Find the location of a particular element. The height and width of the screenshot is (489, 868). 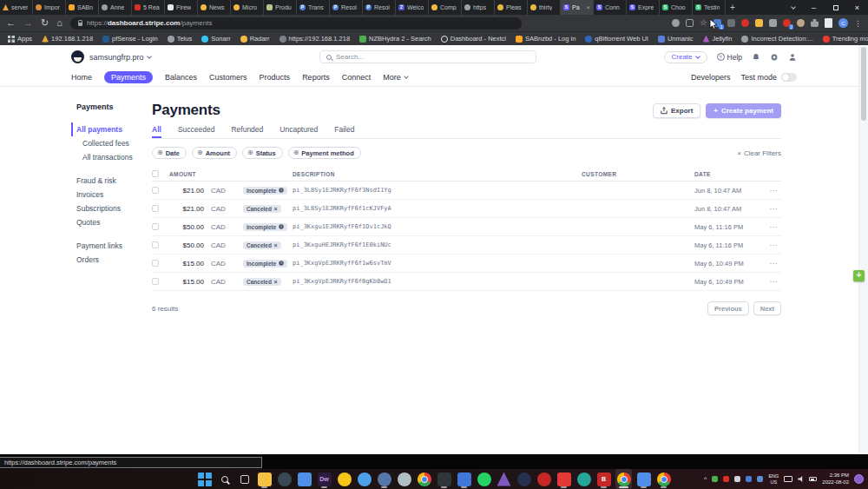

browser-tab: P Resol is located at coordinates (379, 7).